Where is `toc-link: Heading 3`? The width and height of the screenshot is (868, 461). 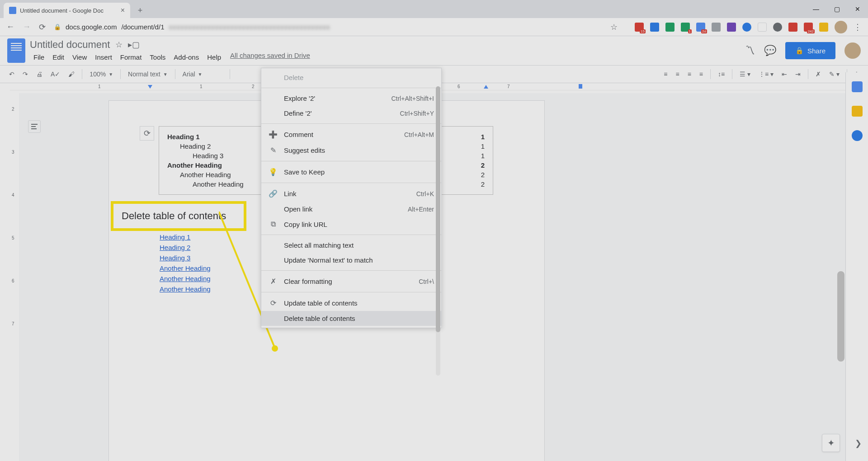 toc-link: Heading 3 is located at coordinates (185, 258).